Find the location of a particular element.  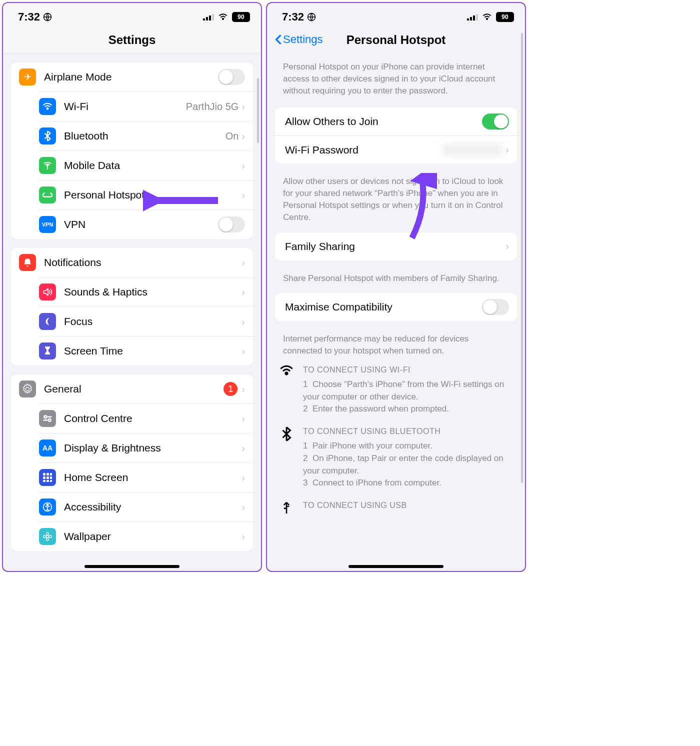

usb-instr-title: TO CONNECT USING USB is located at coordinates (408, 505).